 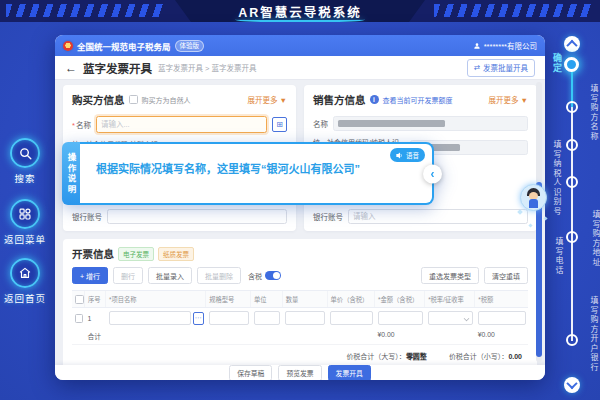 I want to click on step-scroll-down-button, so click(x=572, y=385).